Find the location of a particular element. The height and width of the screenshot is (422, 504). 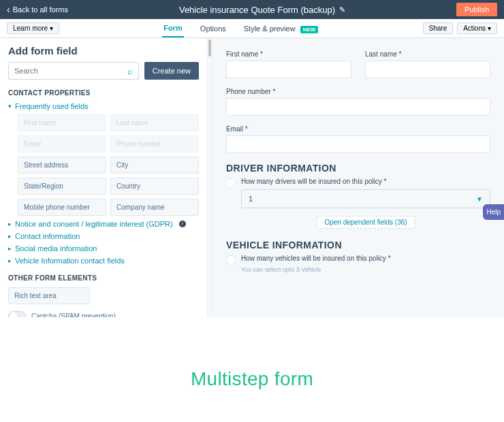

email-preview-label: Email * is located at coordinates (358, 129).